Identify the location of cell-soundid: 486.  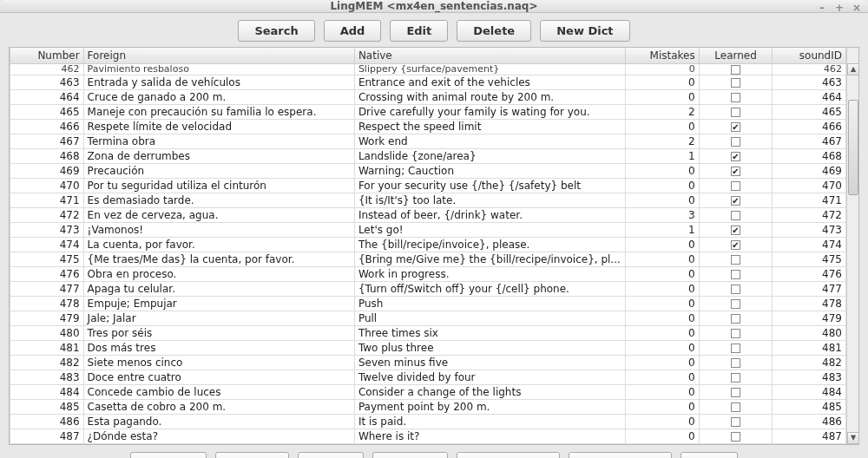
(809, 422).